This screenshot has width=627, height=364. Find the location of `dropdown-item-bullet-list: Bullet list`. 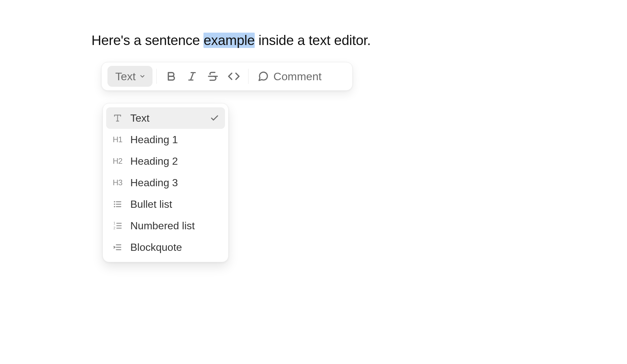

dropdown-item-bullet-list: Bullet list is located at coordinates (166, 204).